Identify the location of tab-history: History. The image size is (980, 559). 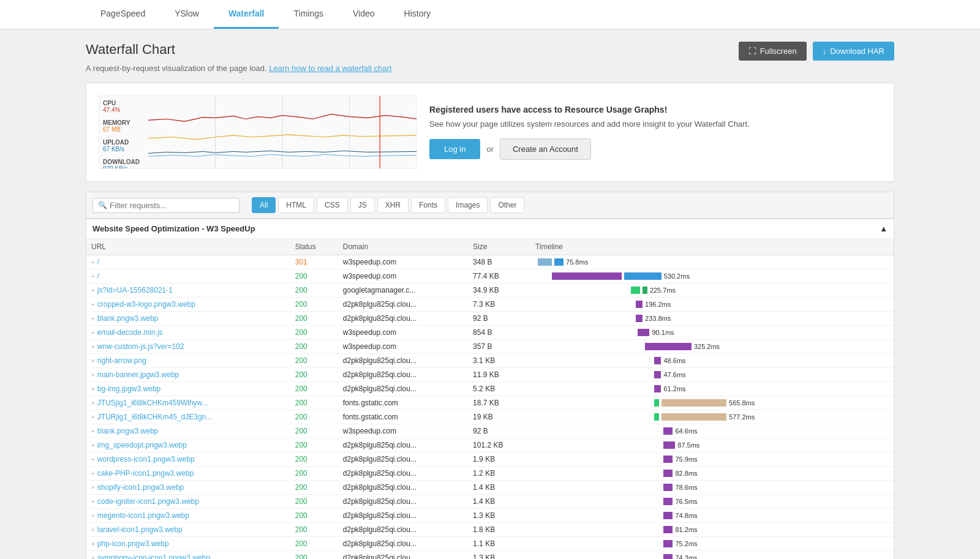
(418, 15).